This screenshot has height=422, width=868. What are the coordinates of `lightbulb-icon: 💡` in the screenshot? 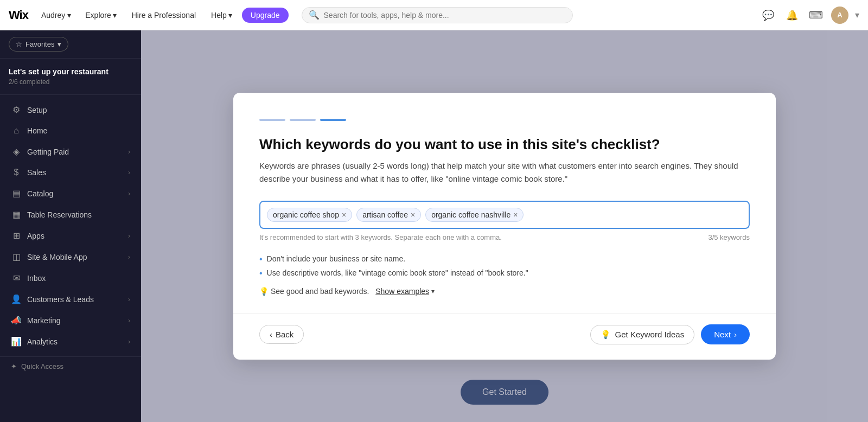 It's located at (264, 291).